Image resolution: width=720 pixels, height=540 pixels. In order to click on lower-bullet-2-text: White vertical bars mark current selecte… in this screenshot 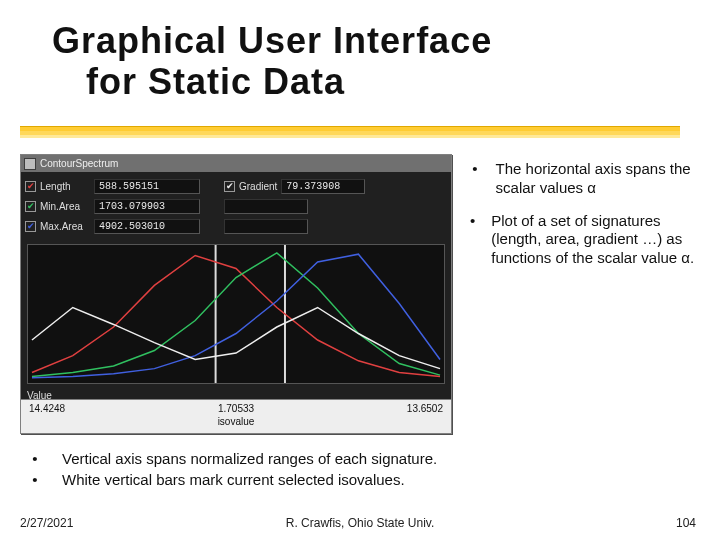, I will do `click(234, 480)`.